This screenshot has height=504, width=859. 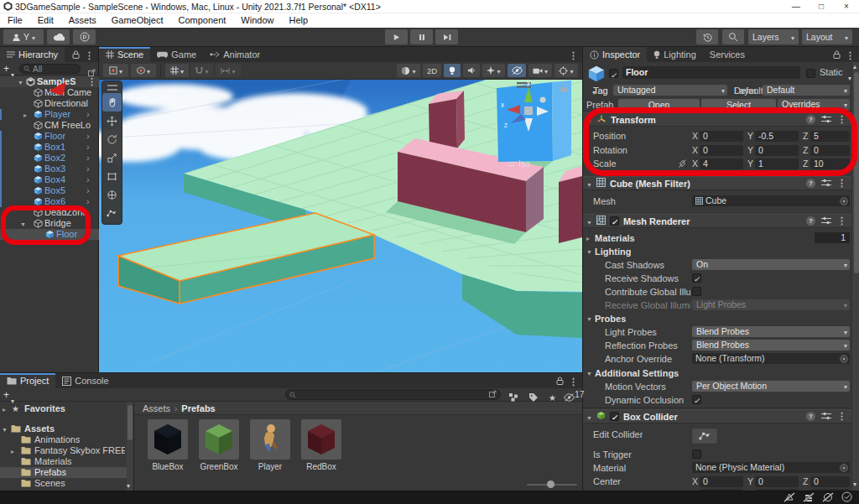 What do you see at coordinates (830, 164) in the screenshot?
I see `scale-z-field: 10` at bounding box center [830, 164].